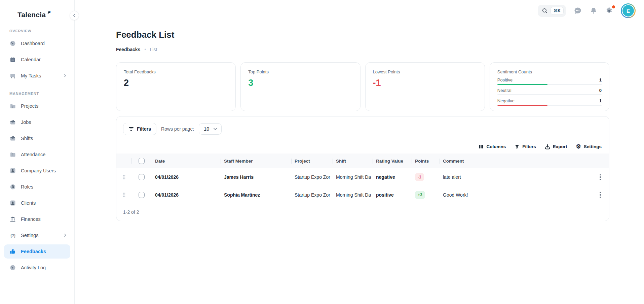 This screenshot has width=644, height=304. What do you see at coordinates (13, 43) in the screenshot?
I see `gauge-icon` at bounding box center [13, 43].